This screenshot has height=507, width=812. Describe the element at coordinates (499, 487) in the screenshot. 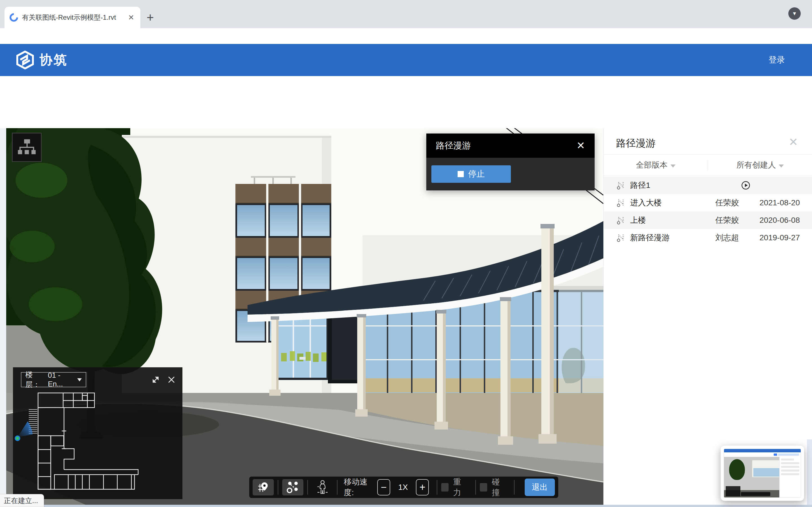

I see `collision-label: 碰撞` at that location.